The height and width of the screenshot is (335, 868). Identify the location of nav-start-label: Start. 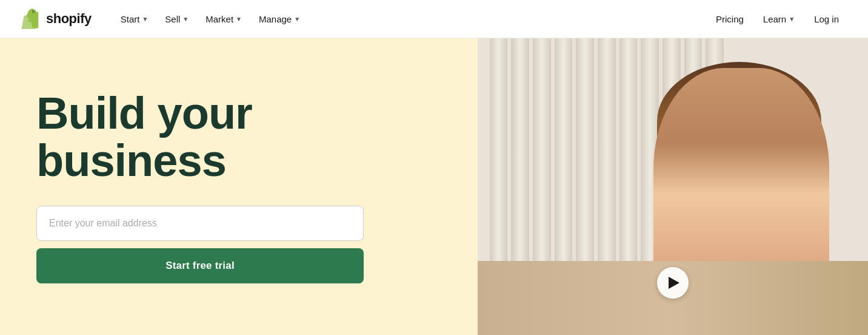
(130, 19).